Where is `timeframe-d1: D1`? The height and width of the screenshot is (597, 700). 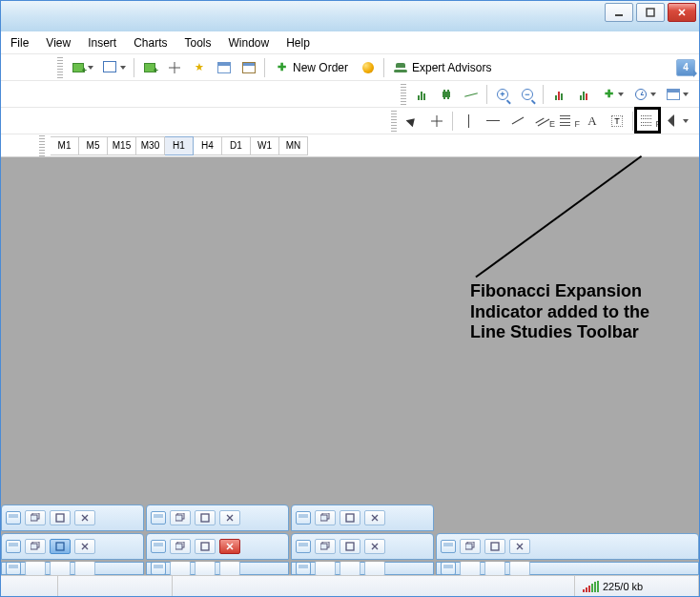
timeframe-d1: D1 is located at coordinates (237, 146).